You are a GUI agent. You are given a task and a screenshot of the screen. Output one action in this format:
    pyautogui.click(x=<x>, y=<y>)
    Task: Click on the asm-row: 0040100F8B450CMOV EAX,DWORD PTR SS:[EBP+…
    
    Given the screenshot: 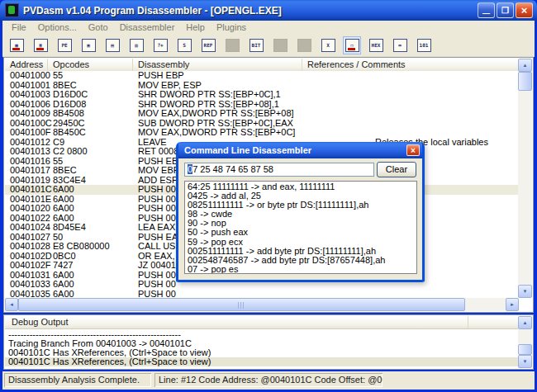 What is the action you would take?
    pyautogui.click(x=261, y=133)
    